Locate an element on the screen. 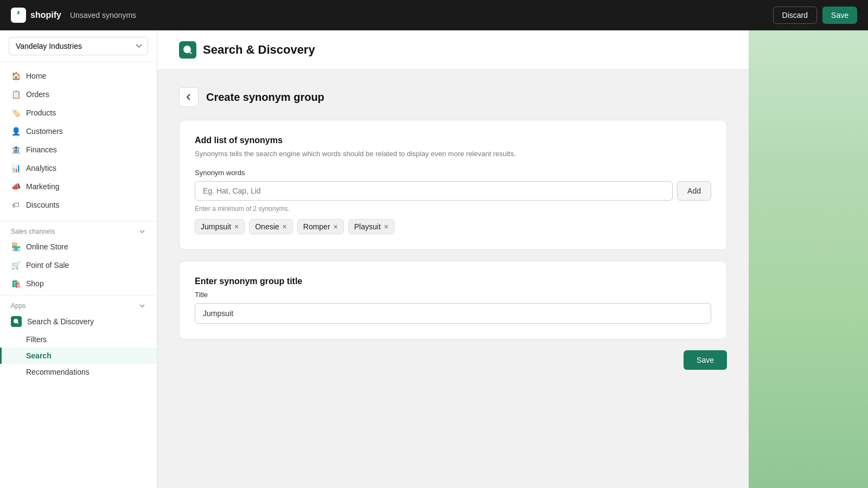  store-selector: Vandelay Industries is located at coordinates (78, 47).